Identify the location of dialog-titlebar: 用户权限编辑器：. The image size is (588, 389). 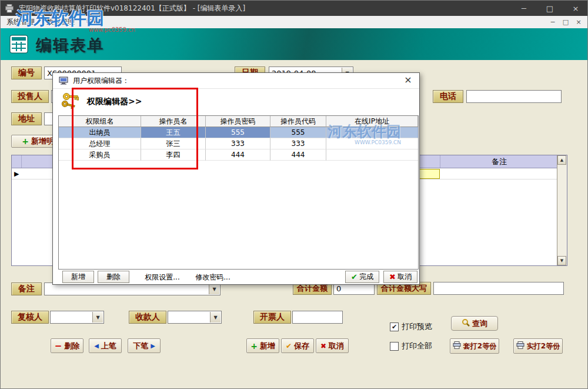
(236, 81).